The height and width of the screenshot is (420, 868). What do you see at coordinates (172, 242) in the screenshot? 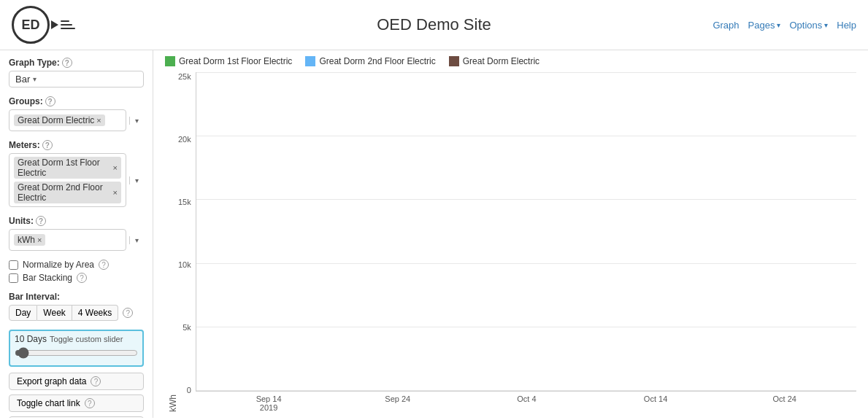
I see `y-axis-label: kWh` at bounding box center [172, 242].